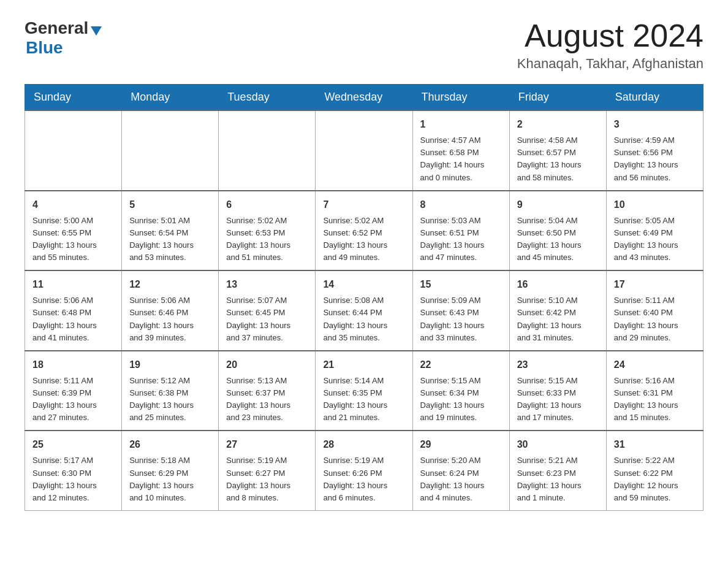  What do you see at coordinates (267, 480) in the screenshot?
I see `day-info: Sunrise: 5:19 AM Sunset: 6:27 PM Dayligh…` at bounding box center [267, 480].